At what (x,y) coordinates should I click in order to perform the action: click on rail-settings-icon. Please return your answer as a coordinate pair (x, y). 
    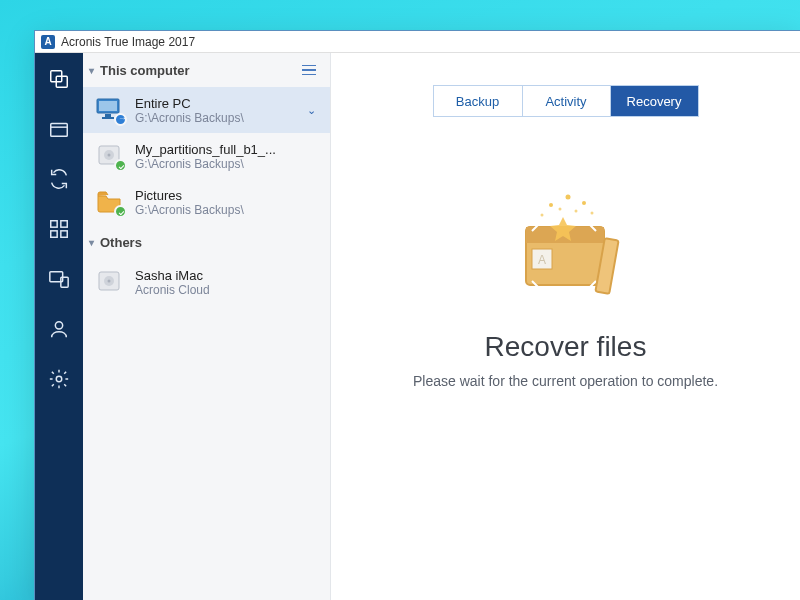
    Looking at the image, I should click on (59, 379).